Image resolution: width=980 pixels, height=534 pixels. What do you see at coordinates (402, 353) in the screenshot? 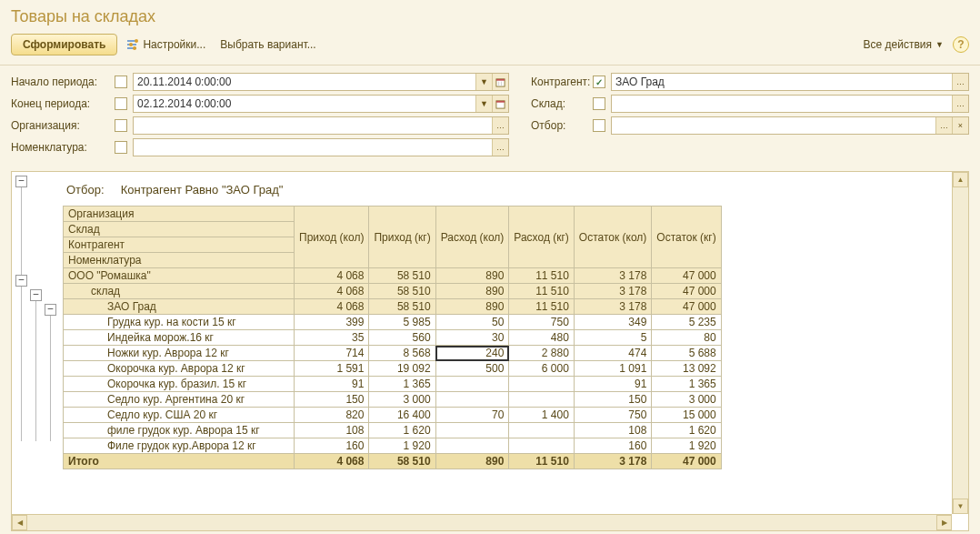
I see `cell: 8 568` at bounding box center [402, 353].